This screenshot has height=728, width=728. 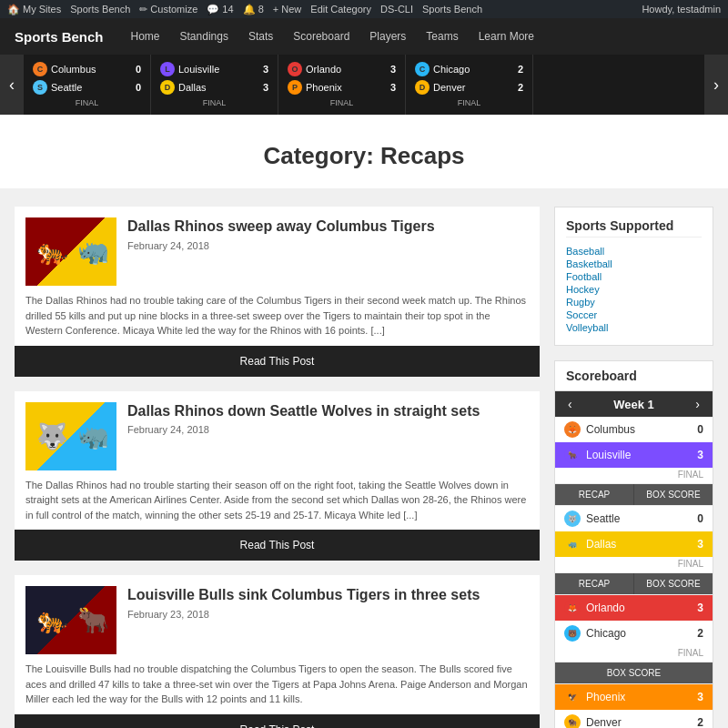 What do you see at coordinates (87, 85) in the screenshot?
I see `ticker-game-0: C Columbus 0 S Seattle 0 FINAL` at bounding box center [87, 85].